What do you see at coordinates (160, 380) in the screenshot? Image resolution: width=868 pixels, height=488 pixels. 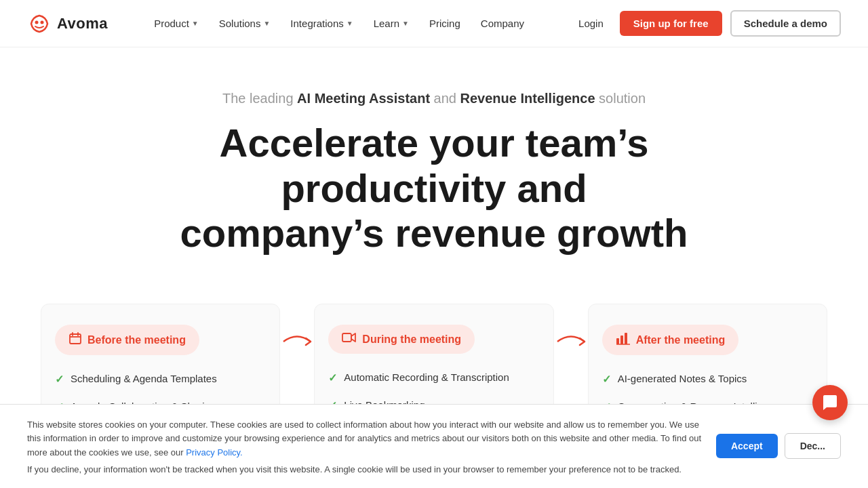 I see `list-item: ✓ Scheduling & Agenda Templates` at bounding box center [160, 380].